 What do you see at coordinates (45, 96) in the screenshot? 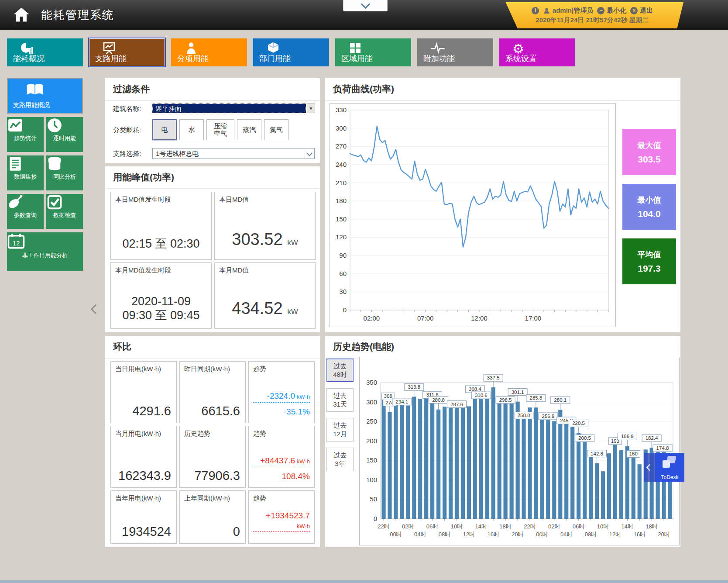
I see `sidebar-item-branch-overview: 支路用能概况` at bounding box center [45, 96].